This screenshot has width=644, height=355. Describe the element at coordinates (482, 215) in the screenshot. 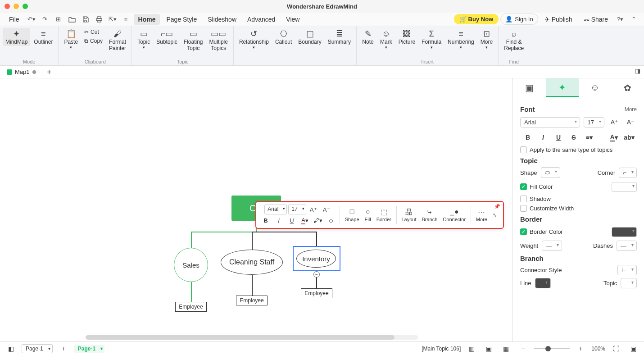

I see `float-more: ⋯More` at that location.